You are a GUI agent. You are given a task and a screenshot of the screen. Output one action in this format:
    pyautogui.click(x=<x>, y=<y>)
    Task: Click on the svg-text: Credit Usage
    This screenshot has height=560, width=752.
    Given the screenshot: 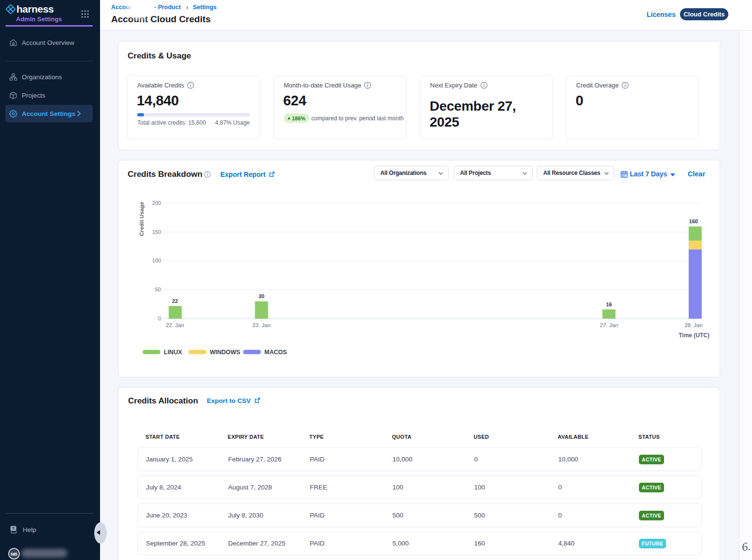 What is the action you would take?
    pyautogui.click(x=142, y=219)
    